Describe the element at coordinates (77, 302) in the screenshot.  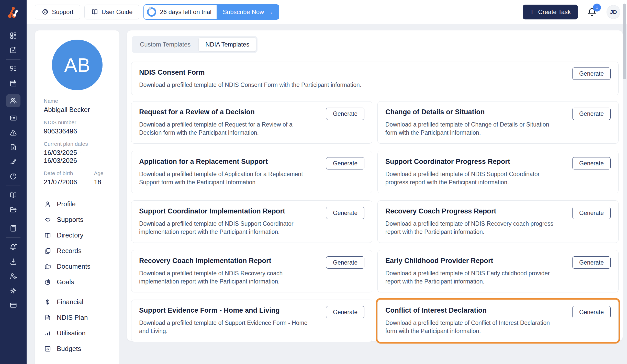
I see `nav-item-financial: Financial` at that location.